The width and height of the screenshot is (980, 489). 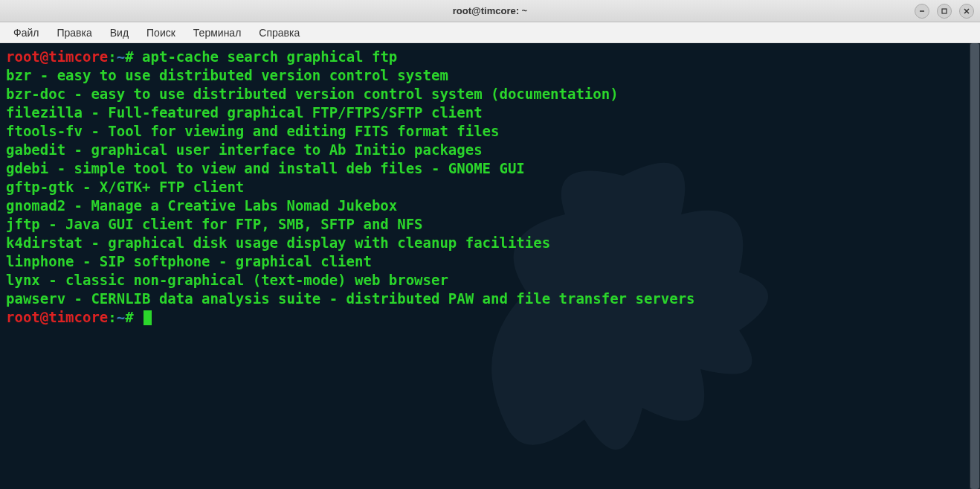 What do you see at coordinates (189, 261) in the screenshot?
I see `output-line: linphone - SIP softphone - graphical cli…` at bounding box center [189, 261].